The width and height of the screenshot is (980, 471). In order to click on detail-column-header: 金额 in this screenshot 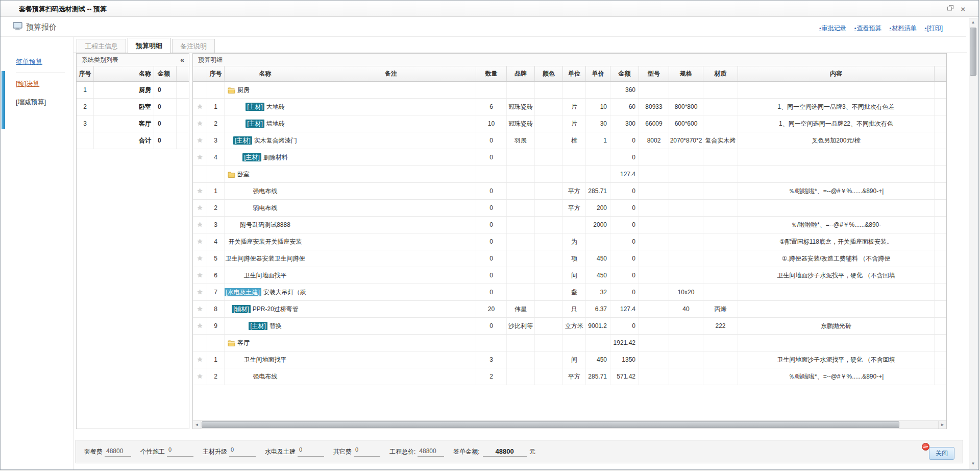, I will do `click(625, 74)`.